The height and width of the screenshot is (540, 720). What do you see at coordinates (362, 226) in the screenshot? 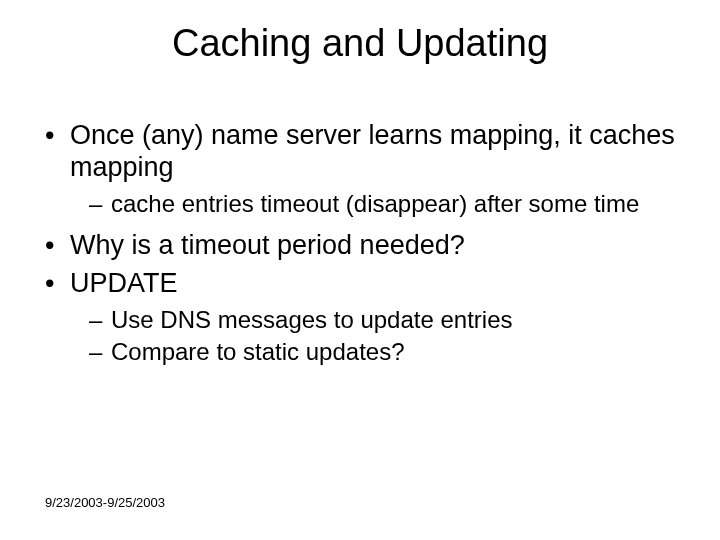
I see `spacer` at bounding box center [362, 226].